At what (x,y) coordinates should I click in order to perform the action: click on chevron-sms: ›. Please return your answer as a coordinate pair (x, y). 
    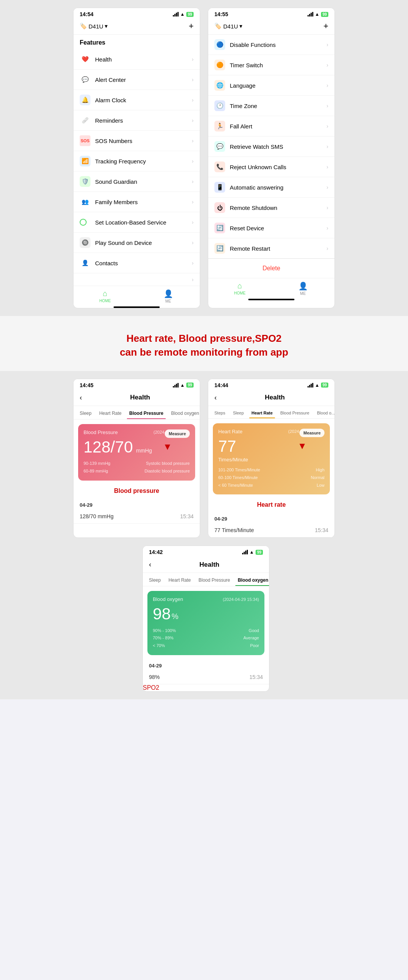
    Looking at the image, I should click on (327, 146).